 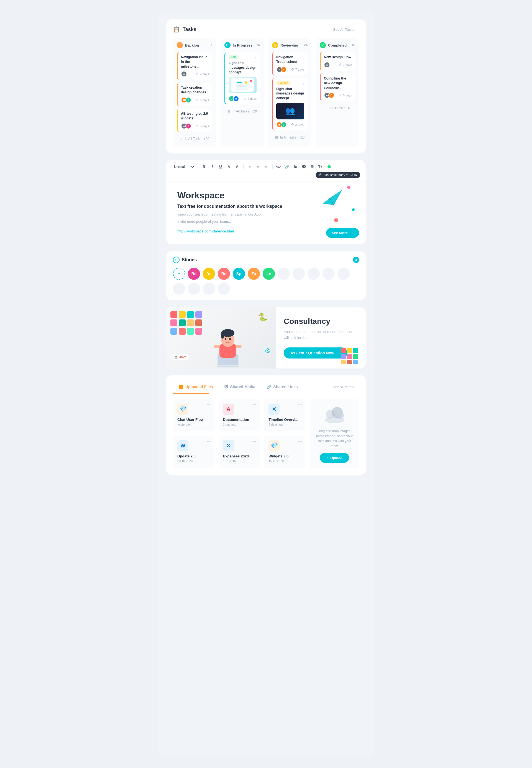 I want to click on story-avatar-sp: Sp, so click(x=239, y=274).